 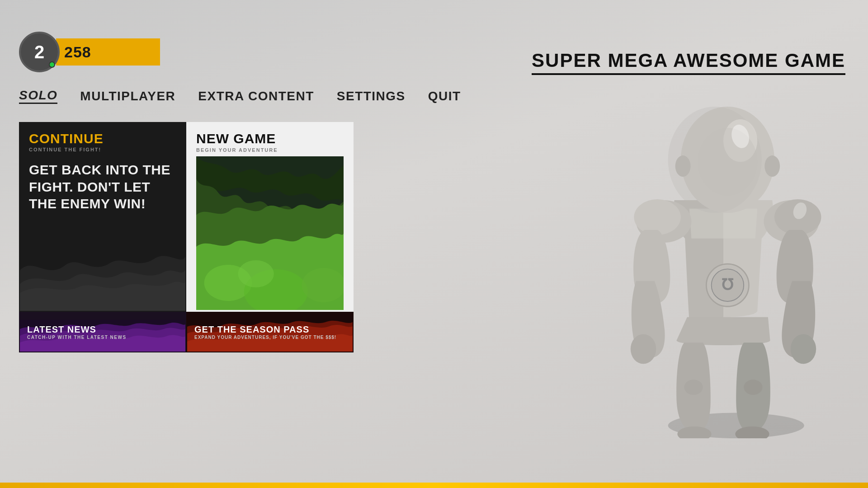 What do you see at coordinates (103, 138) in the screenshot?
I see `continue-title: CONTINUE` at bounding box center [103, 138].